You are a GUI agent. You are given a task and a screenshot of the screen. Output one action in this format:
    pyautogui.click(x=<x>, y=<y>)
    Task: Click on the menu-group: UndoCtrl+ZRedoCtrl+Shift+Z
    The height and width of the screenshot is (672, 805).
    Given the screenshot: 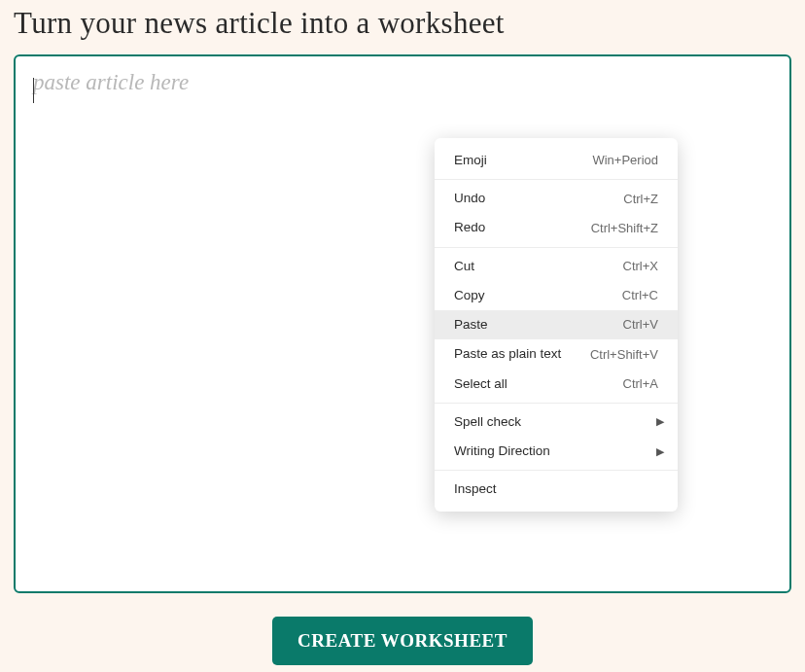 What is the action you would take?
    pyautogui.click(x=556, y=214)
    